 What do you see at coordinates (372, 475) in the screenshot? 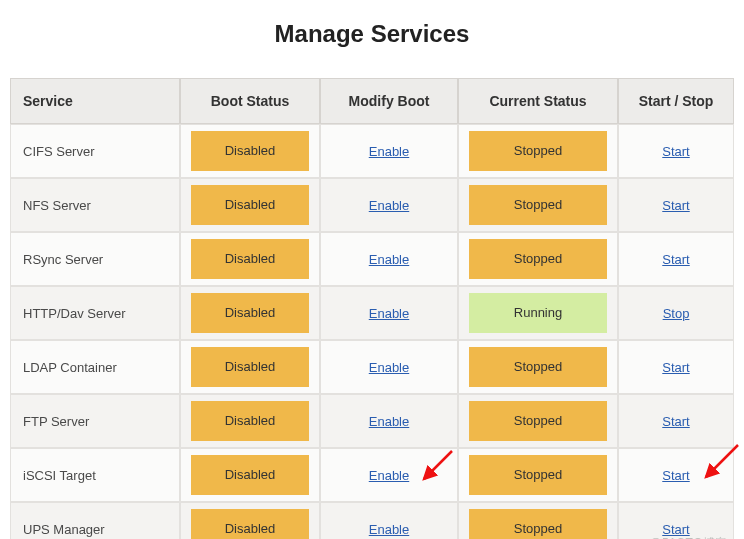
I see `table-row: iSCSI TargetDisabledEnableStoppedStart` at bounding box center [372, 475].